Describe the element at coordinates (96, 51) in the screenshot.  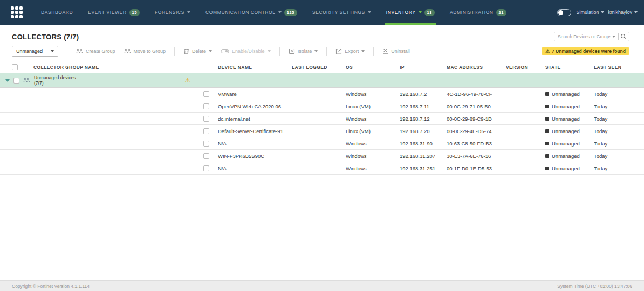
I see `create-group-button: Create Group` at that location.